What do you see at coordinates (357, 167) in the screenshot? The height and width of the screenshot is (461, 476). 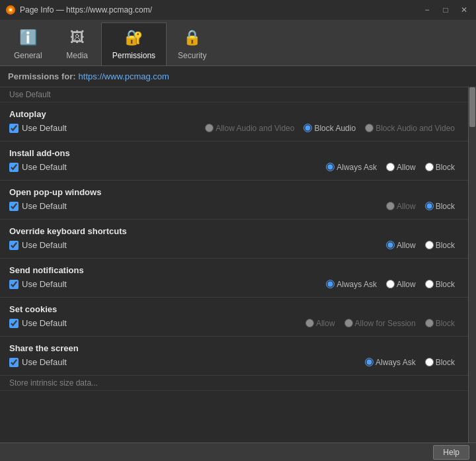 I see `install-addons-always-ask-label: Always Ask` at bounding box center [357, 167].